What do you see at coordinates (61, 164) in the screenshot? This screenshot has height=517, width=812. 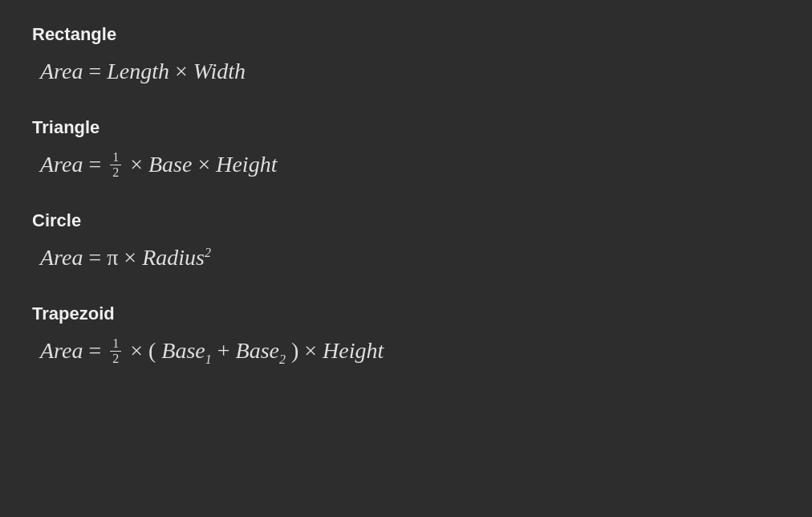 I see `area-label-2: Area` at bounding box center [61, 164].